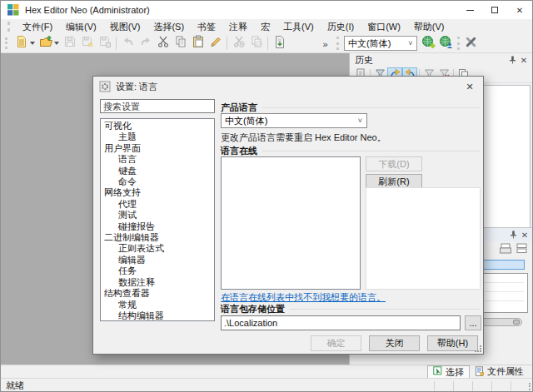 Image resolution: width=533 pixels, height=392 pixels. Describe the element at coordinates (180, 43) in the screenshot. I see `copy-button` at that location.